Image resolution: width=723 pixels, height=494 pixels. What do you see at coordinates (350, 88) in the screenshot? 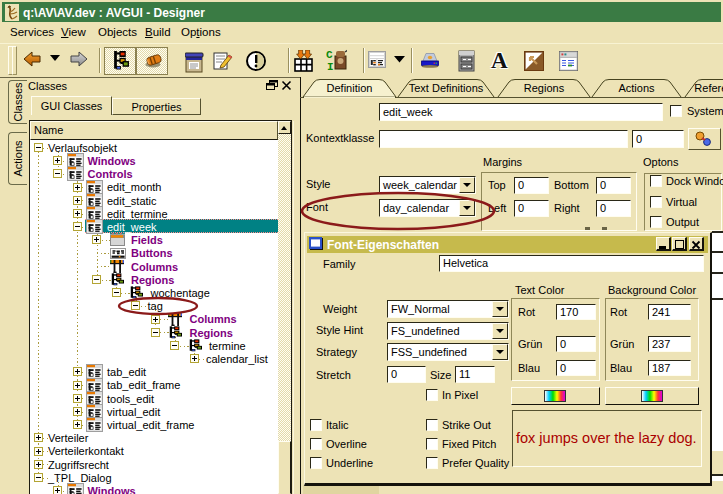
I see `svg-text: Definition` at bounding box center [350, 88].